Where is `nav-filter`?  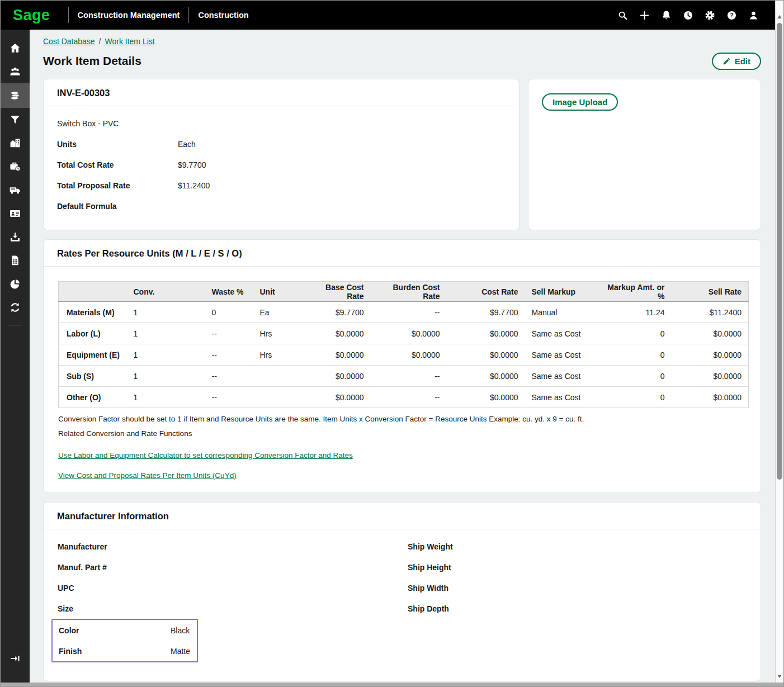
nav-filter is located at coordinates (15, 120).